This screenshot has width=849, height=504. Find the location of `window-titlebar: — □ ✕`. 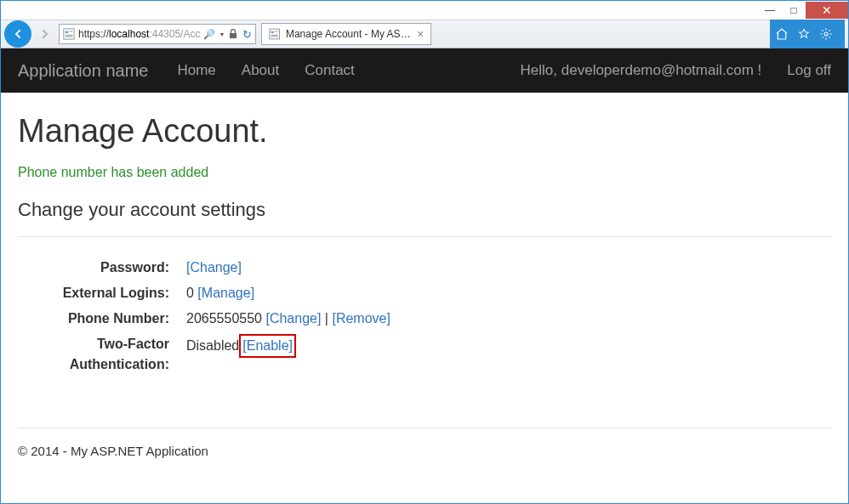

window-titlebar: — □ ✕ is located at coordinates (424, 10).